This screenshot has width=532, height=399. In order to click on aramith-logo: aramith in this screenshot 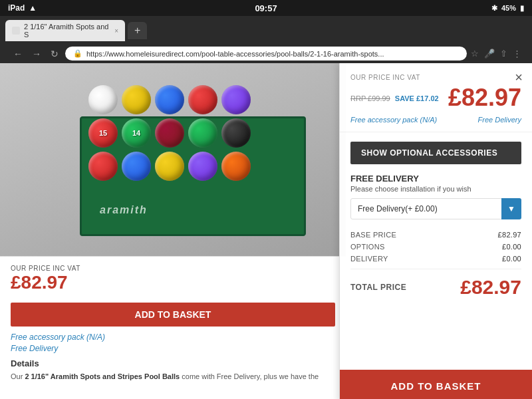, I will do `click(124, 210)`.